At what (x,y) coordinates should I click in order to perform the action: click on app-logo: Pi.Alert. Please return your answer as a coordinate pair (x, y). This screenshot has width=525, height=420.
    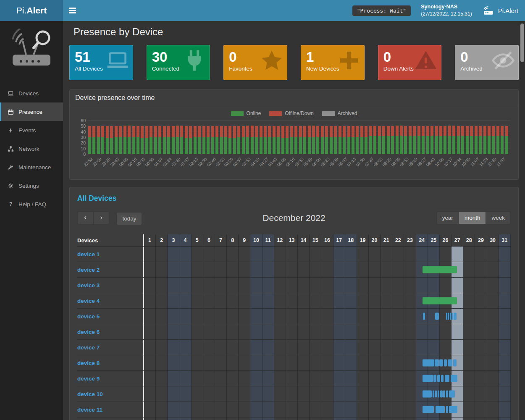
    Looking at the image, I should click on (32, 10).